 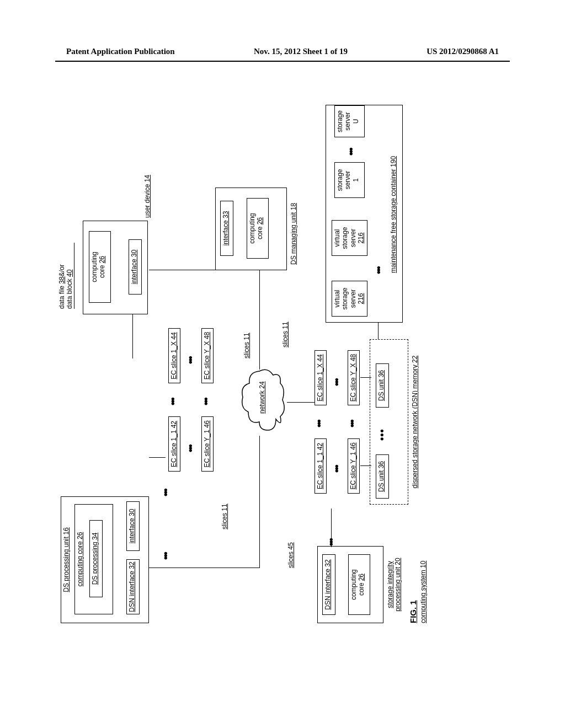 What do you see at coordinates (358, 585) in the screenshot?
I see `label-cc-sipu: computingcore 26` at bounding box center [358, 585].